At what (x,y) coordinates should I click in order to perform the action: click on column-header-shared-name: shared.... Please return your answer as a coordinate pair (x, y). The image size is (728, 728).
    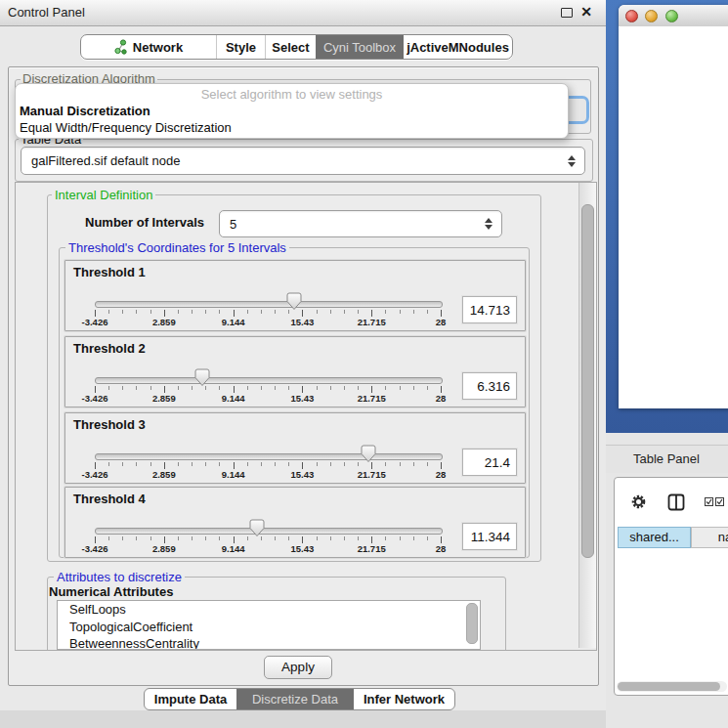
    Looking at the image, I should click on (655, 537).